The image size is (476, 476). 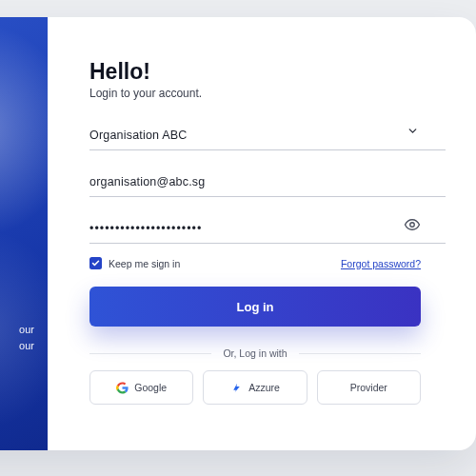 What do you see at coordinates (360, 354) in the screenshot?
I see `divider-right` at bounding box center [360, 354].